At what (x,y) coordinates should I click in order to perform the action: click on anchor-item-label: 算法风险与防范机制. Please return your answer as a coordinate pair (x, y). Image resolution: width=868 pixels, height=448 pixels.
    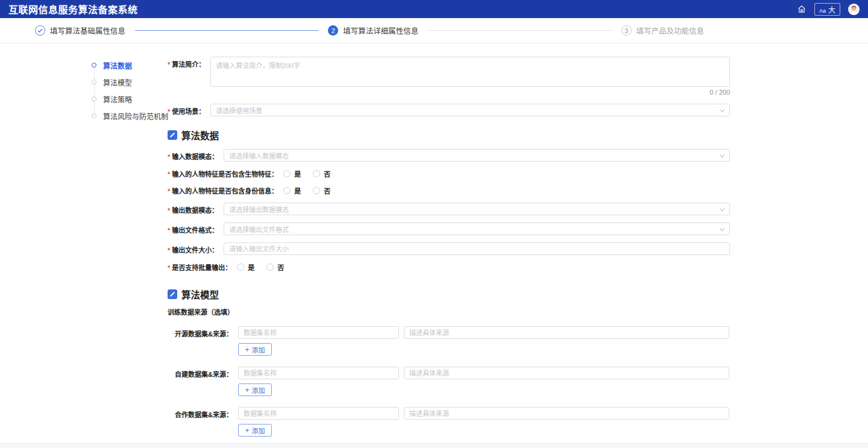
    Looking at the image, I should click on (136, 116).